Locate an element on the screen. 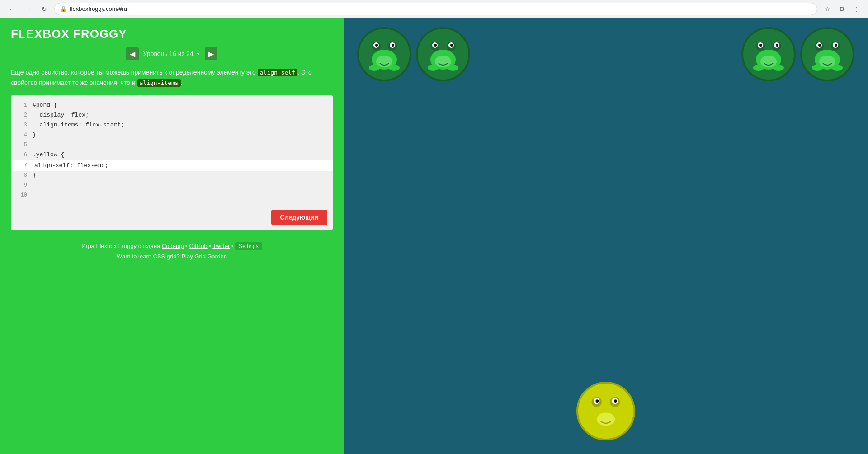  next-btn-wrap: Следующий is located at coordinates (172, 218).